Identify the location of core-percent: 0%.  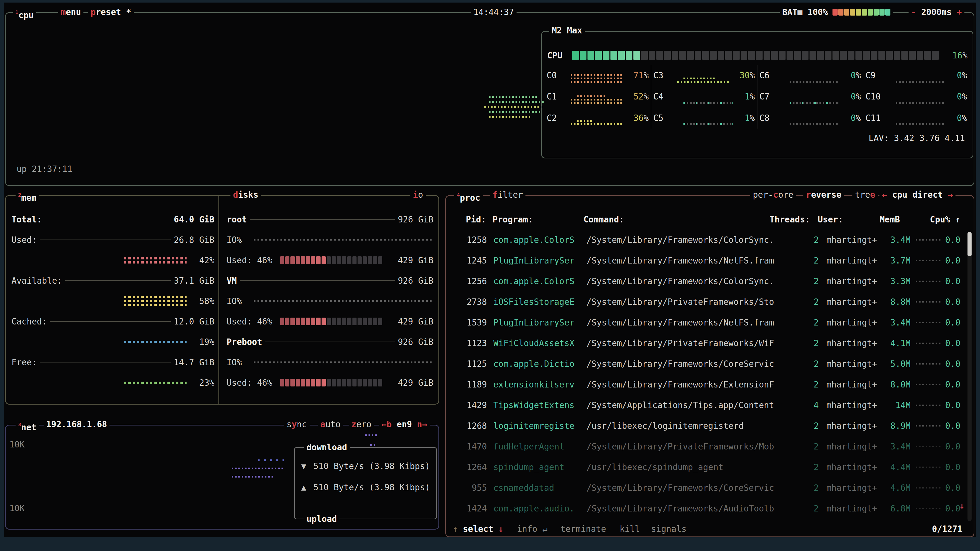
(956, 75).